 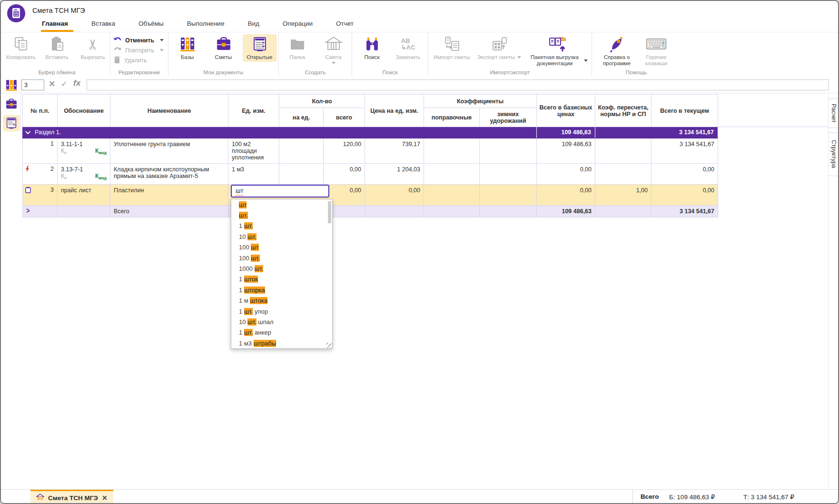 I want to click on create-folder-button: Папка, so click(x=297, y=49).